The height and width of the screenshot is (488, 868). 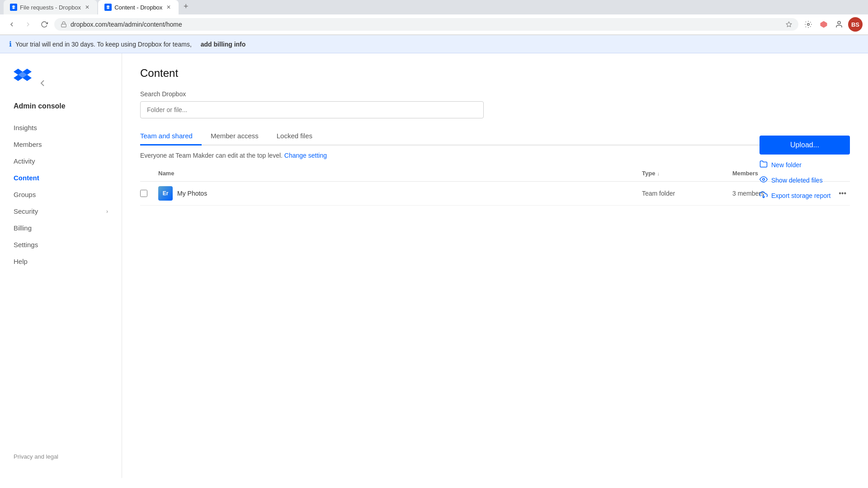 What do you see at coordinates (26, 178) in the screenshot?
I see `sidebar-item-label-content: Content` at bounding box center [26, 178].